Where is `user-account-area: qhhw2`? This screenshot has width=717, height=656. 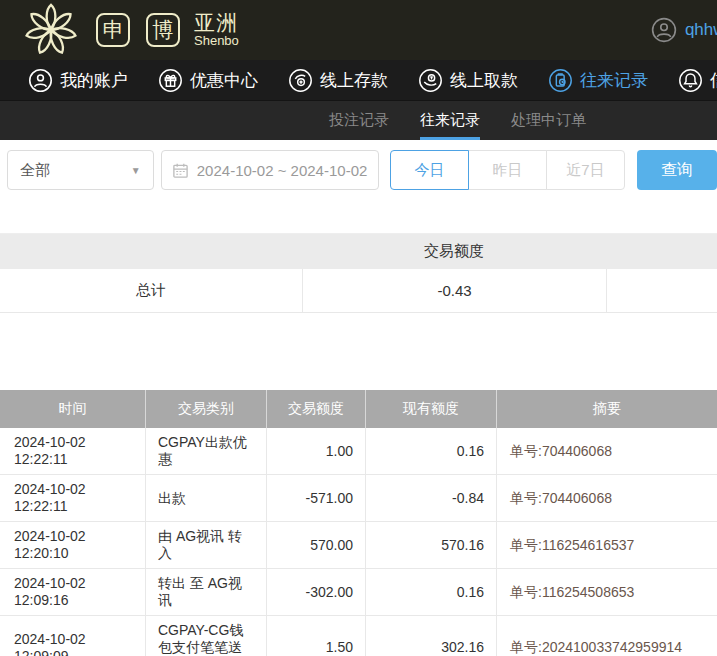
user-account-area: qhhw2 is located at coordinates (684, 30).